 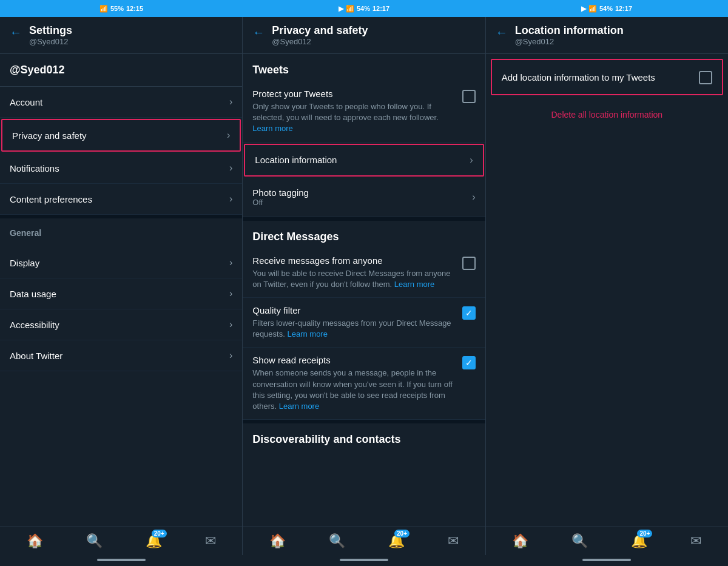 I want to click on signal-icon-3: 📶, so click(x=593, y=8).